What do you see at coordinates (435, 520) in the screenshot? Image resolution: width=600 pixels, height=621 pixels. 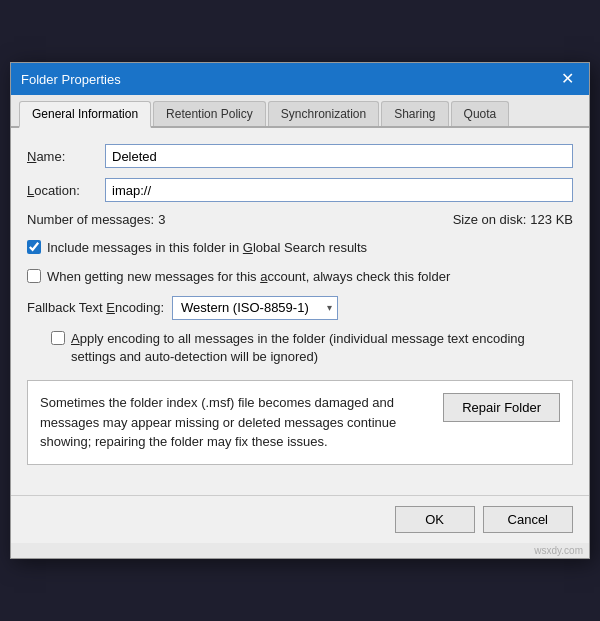 I see `ok-button: OK` at bounding box center [435, 520].